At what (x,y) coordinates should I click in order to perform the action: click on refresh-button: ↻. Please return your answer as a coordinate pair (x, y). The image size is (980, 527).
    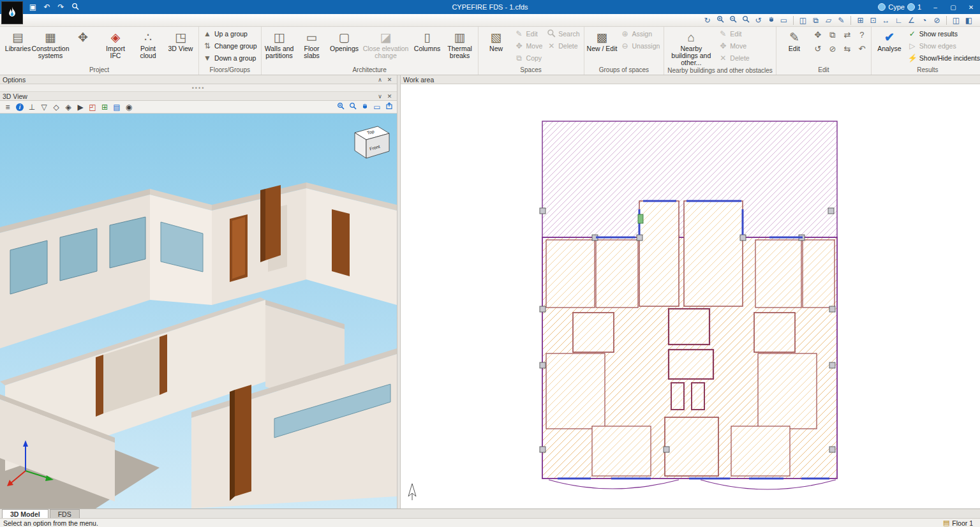
    Looking at the image, I should click on (707, 20).